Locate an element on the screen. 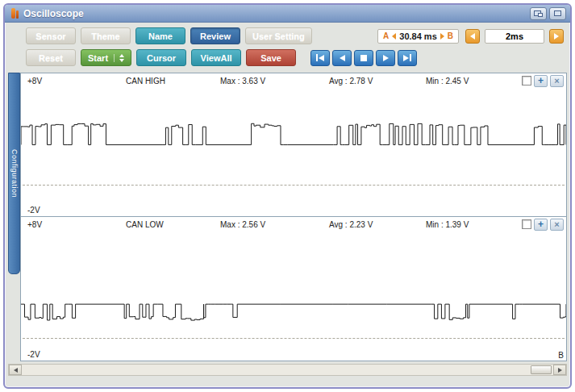  toolbar-row-2: Reset Start Cursor ViewAll Save is located at coordinates (295, 58).